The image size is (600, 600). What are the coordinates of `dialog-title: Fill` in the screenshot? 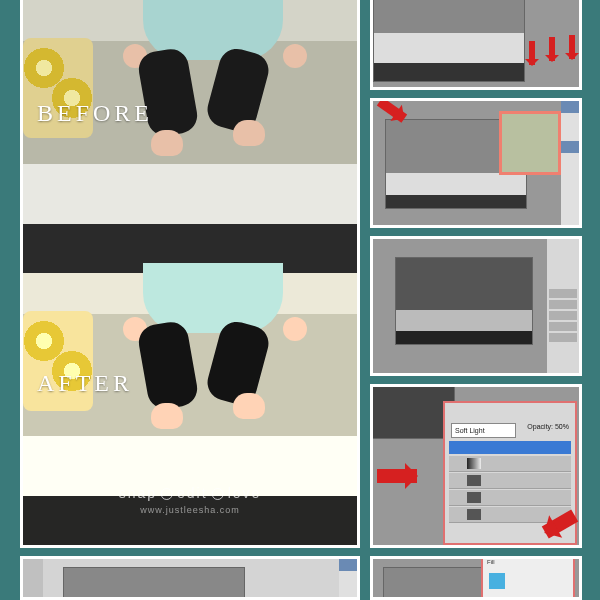 It's located at (491, 562).